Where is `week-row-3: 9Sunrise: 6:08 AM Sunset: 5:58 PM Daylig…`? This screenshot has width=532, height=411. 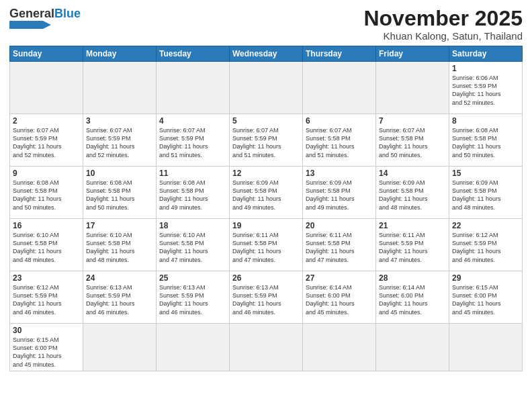 week-row-3: 9Sunrise: 6:08 AM Sunset: 5:58 PM Daylig… is located at coordinates (266, 193).